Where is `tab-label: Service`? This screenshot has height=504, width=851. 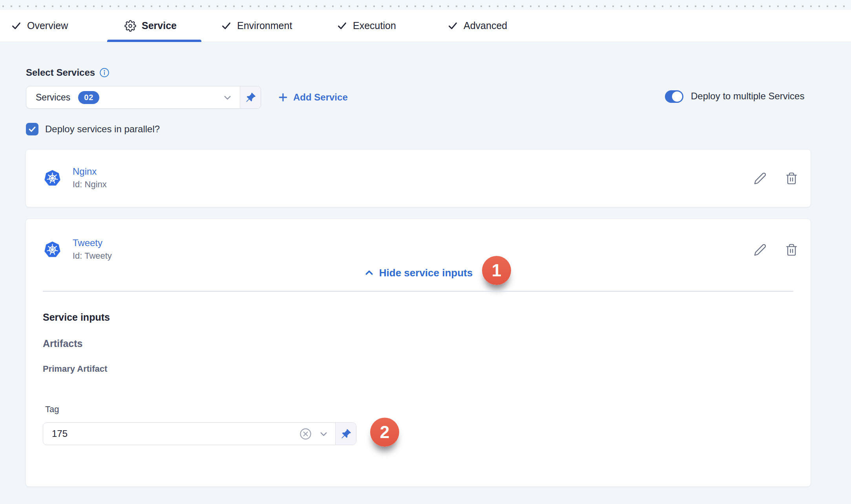
tab-label: Service is located at coordinates (159, 26).